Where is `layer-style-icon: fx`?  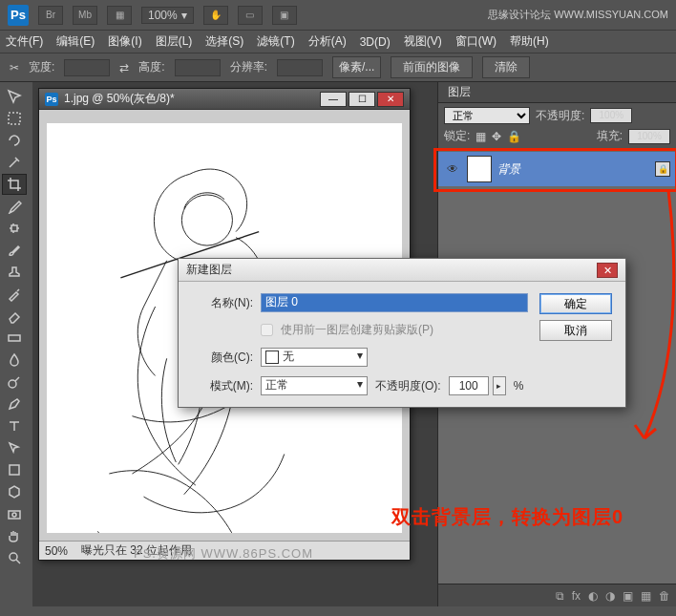 layer-style-icon: fx is located at coordinates (577, 596).